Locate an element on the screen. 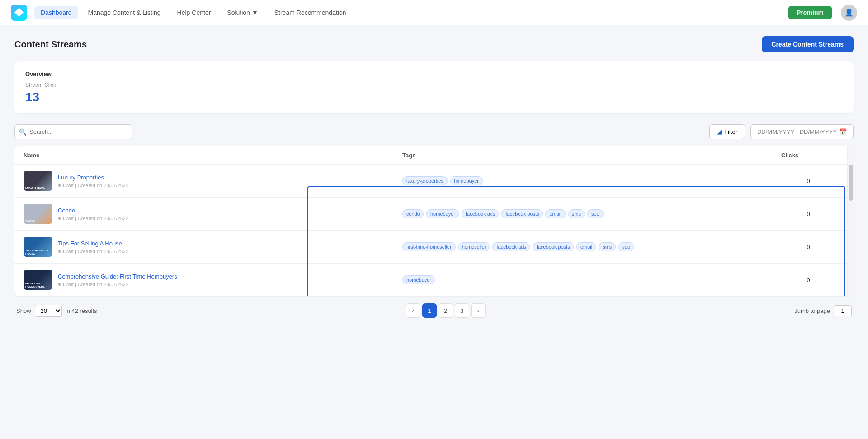 Image resolution: width=868 pixels, height=439 pixels. nav-item-dashboard: Dashboard is located at coordinates (56, 13).